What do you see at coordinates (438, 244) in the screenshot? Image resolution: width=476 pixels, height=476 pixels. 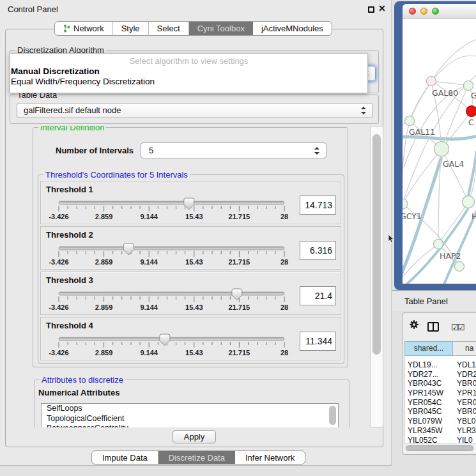 I see `network-node-hap2` at bounding box center [438, 244].